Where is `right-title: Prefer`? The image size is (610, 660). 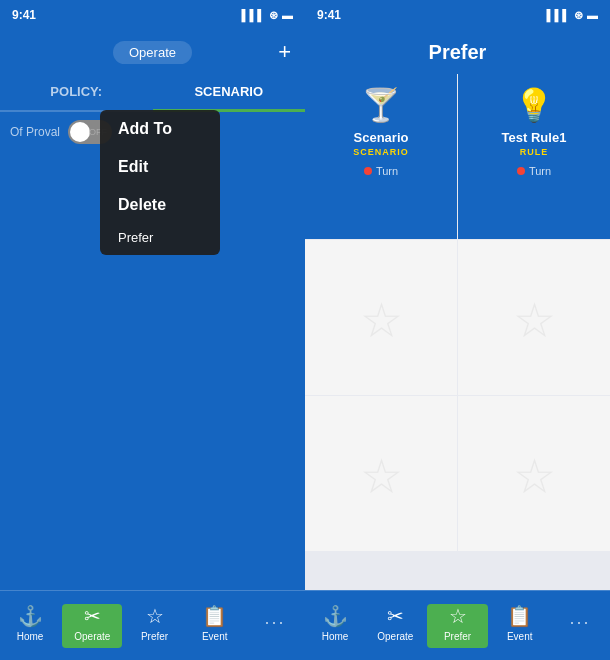
right-title: Prefer is located at coordinates (458, 52).